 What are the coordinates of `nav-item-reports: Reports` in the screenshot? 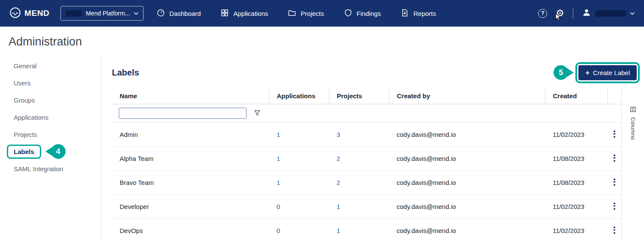 It's located at (418, 14).